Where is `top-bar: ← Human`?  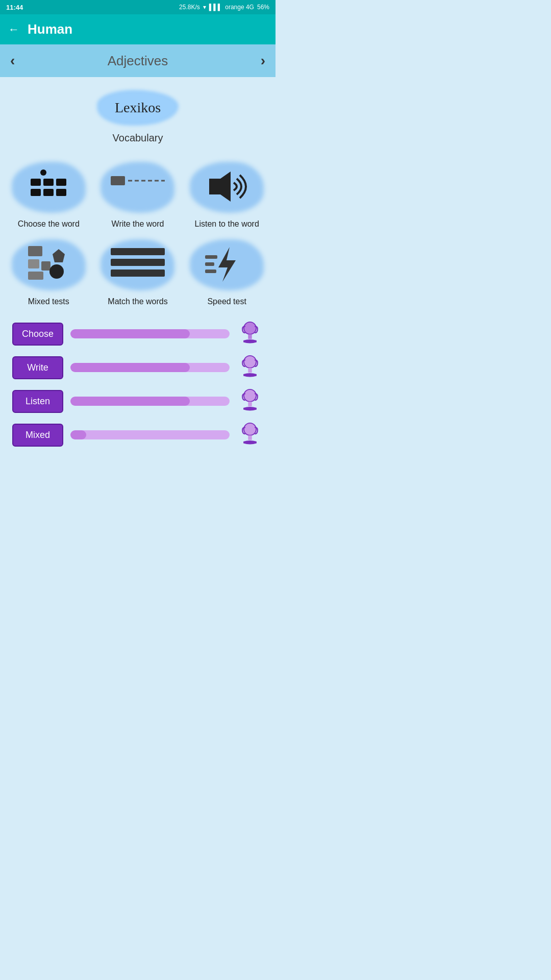
top-bar: ← Human is located at coordinates (138, 30).